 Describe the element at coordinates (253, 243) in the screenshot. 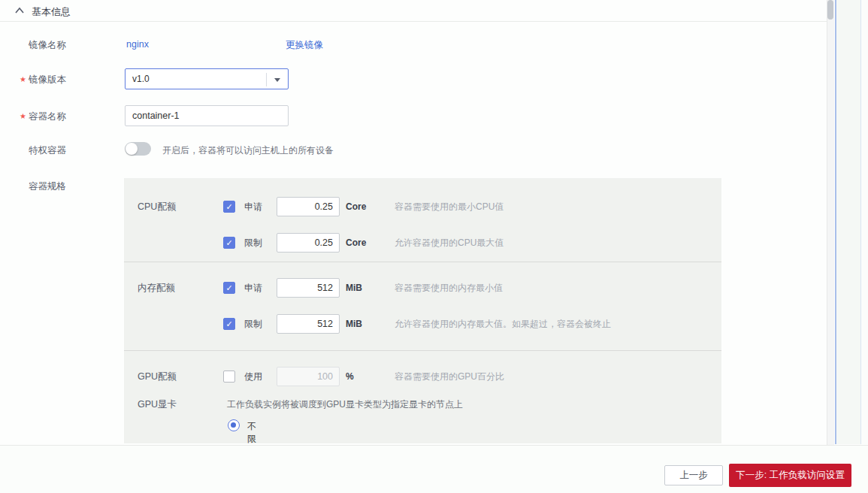

I see `cpu-limit-checkbox-label: 限制` at that location.